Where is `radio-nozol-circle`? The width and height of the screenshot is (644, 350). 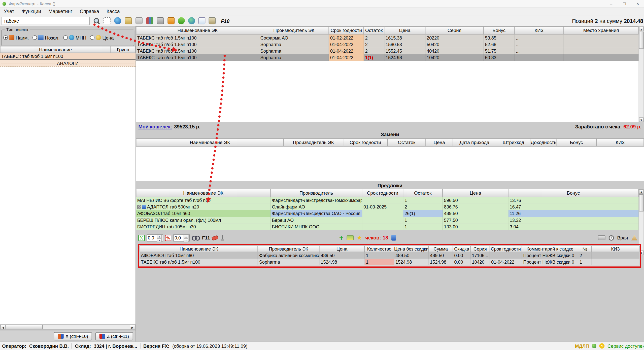 radio-nozol-circle is located at coordinates (35, 38).